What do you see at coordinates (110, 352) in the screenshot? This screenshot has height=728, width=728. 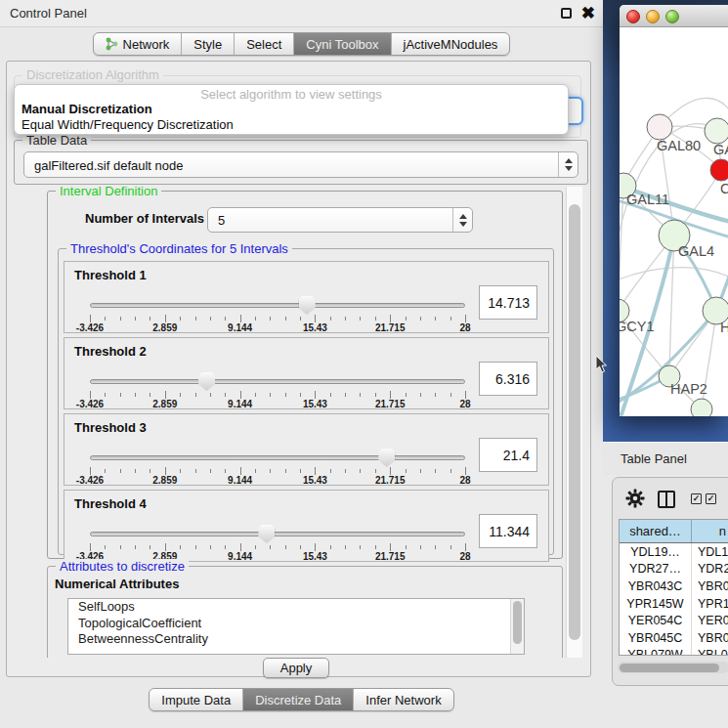 I see `threshold-2-label: Threshold 2` at bounding box center [110, 352].